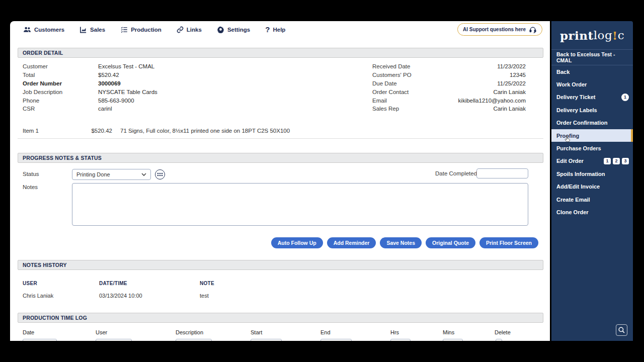  I want to click on delivery-ticket-badge: 1, so click(625, 98).